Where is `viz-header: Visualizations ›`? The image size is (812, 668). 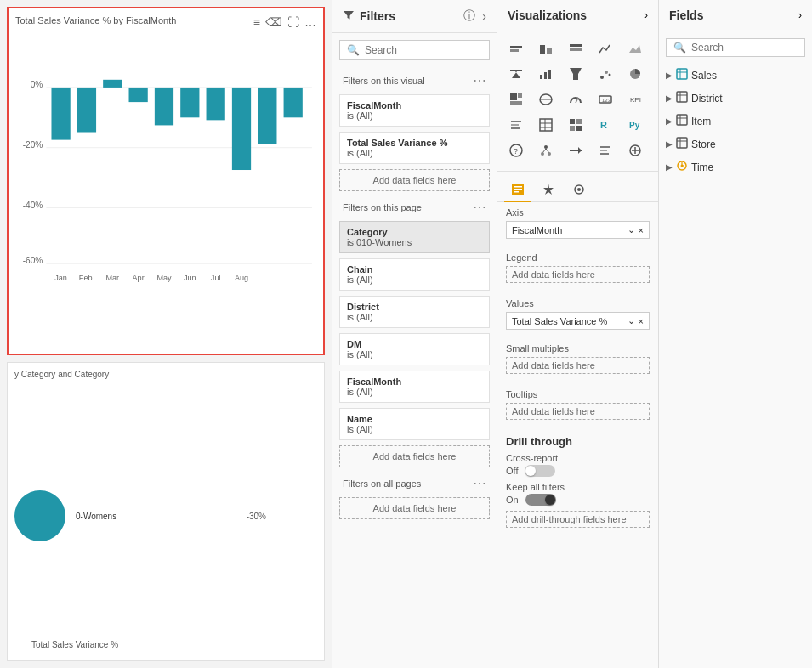 viz-header: Visualizations › is located at coordinates (578, 15).